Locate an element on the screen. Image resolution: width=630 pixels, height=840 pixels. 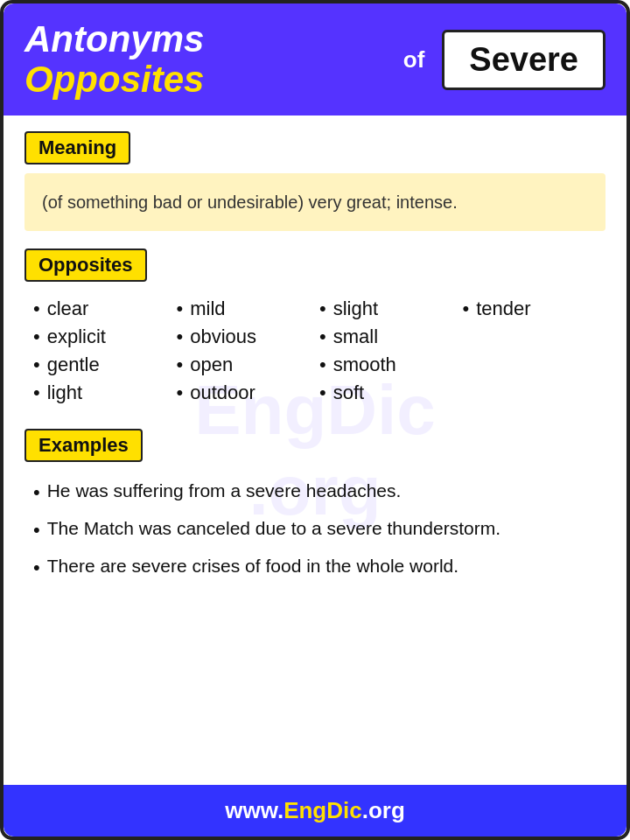
meaning-text: (of something bad or undesirable) very g… is located at coordinates (315, 202).